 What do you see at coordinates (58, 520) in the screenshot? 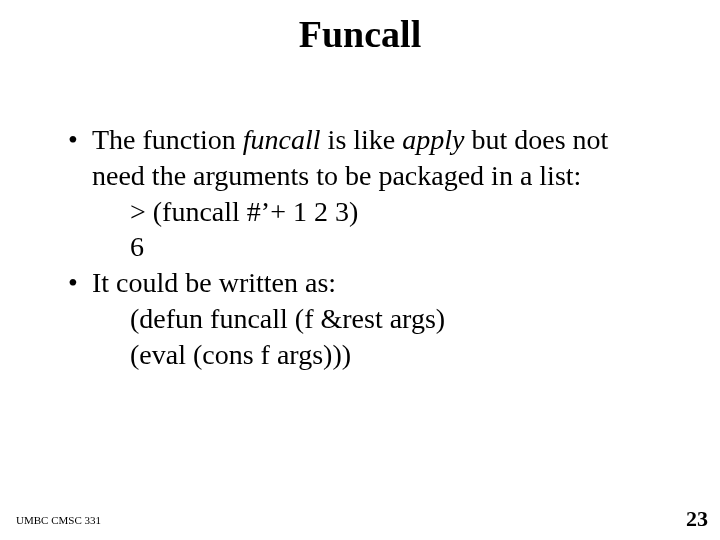
I see `footer-course: UMBC CMSC 331` at bounding box center [58, 520].